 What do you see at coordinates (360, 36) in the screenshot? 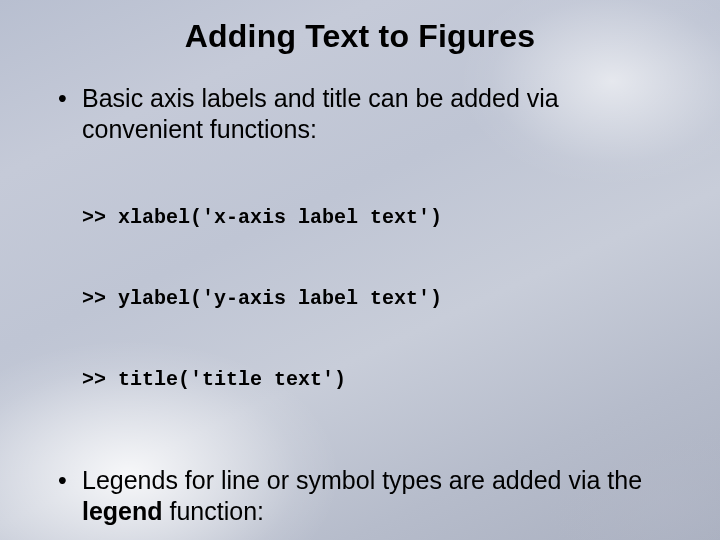
I see `slide-title: Adding Text to Figures` at bounding box center [360, 36].